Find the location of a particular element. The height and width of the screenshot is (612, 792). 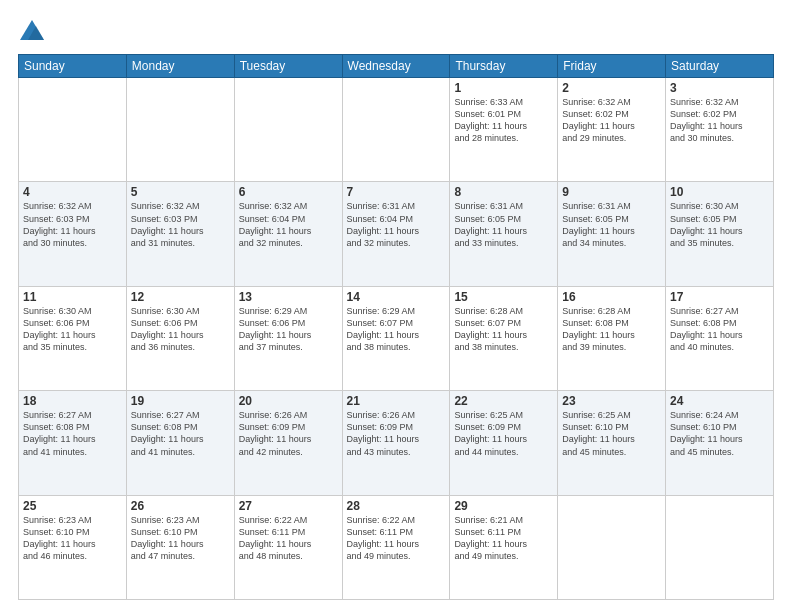

day-number: 2 is located at coordinates (612, 88).